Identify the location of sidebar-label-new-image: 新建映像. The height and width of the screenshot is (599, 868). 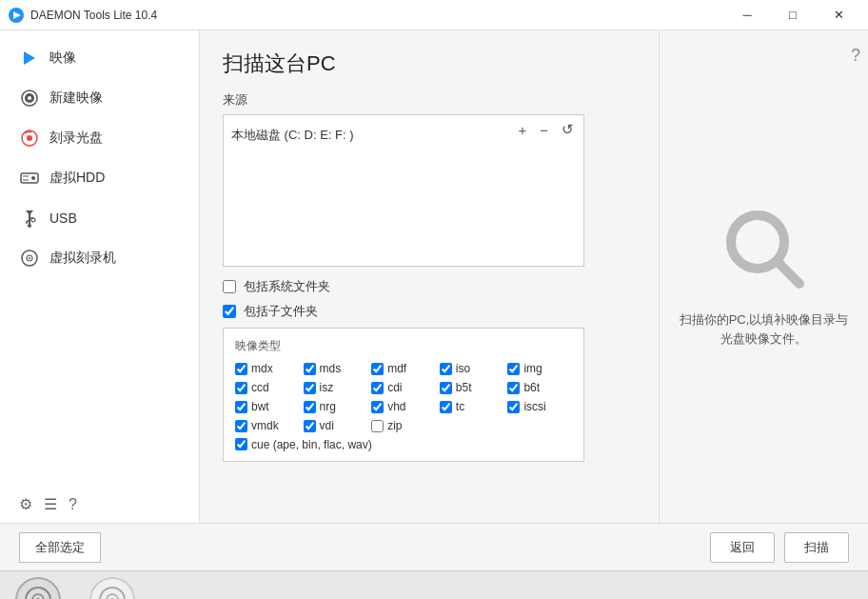
(76, 98).